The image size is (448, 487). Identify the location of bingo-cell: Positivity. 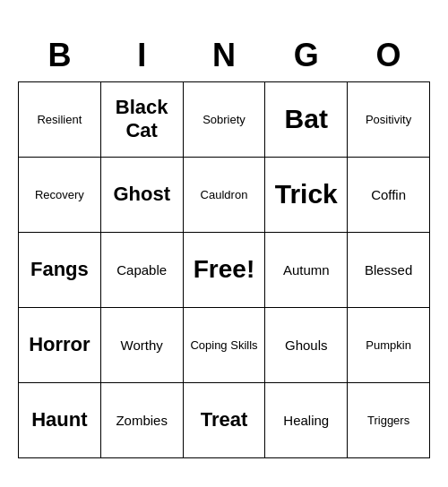
(389, 119).